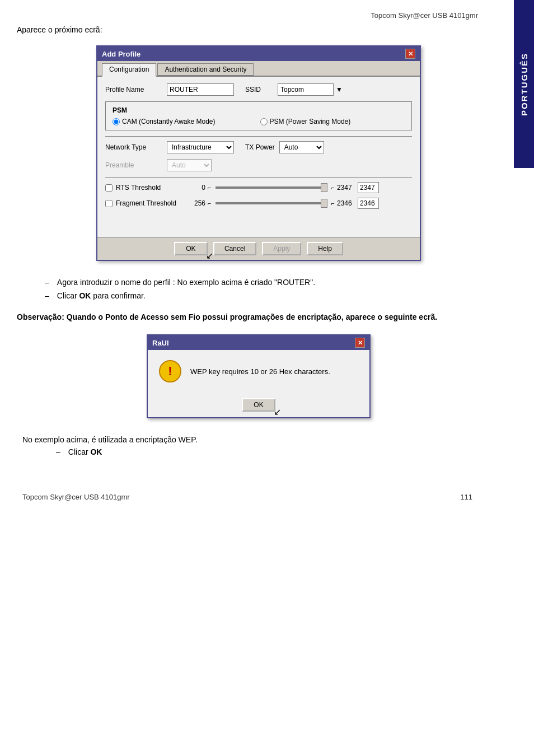 The width and height of the screenshot is (534, 756). What do you see at coordinates (205, 69) in the screenshot?
I see `tab-auth-security: Authentication and Security` at bounding box center [205, 69].